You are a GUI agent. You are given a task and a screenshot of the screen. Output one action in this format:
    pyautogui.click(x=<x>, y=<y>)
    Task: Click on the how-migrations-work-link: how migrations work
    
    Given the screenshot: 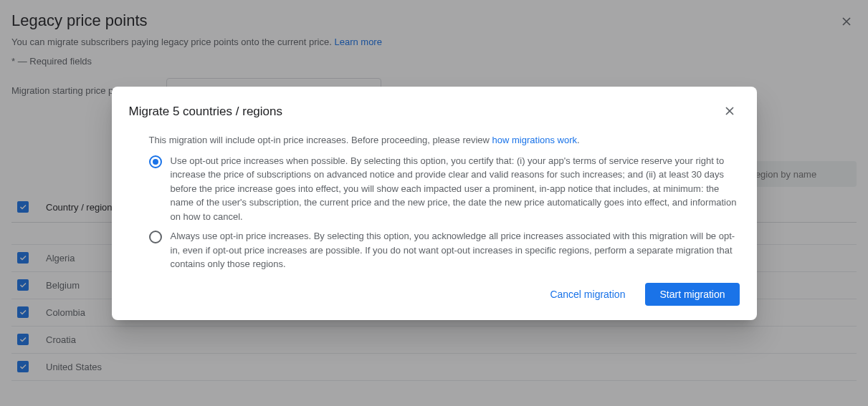 What is the action you would take?
    pyautogui.click(x=535, y=140)
    